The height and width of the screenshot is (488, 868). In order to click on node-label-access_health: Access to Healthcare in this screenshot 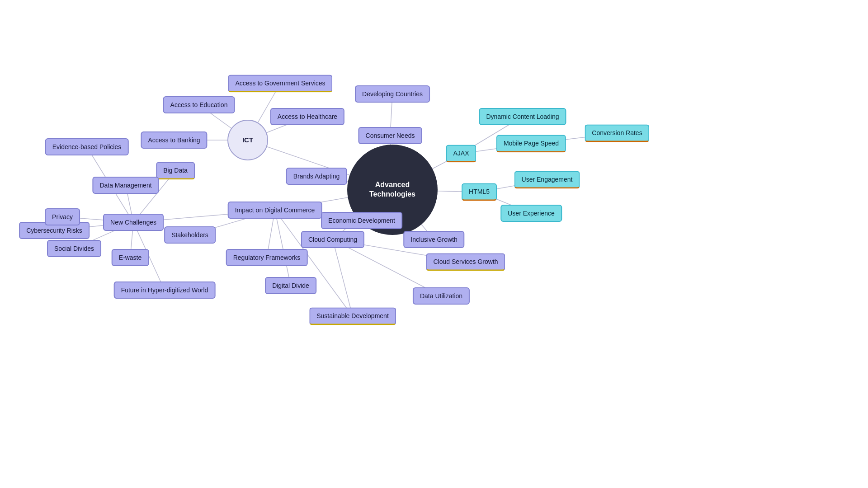, I will do `click(307, 117)`.